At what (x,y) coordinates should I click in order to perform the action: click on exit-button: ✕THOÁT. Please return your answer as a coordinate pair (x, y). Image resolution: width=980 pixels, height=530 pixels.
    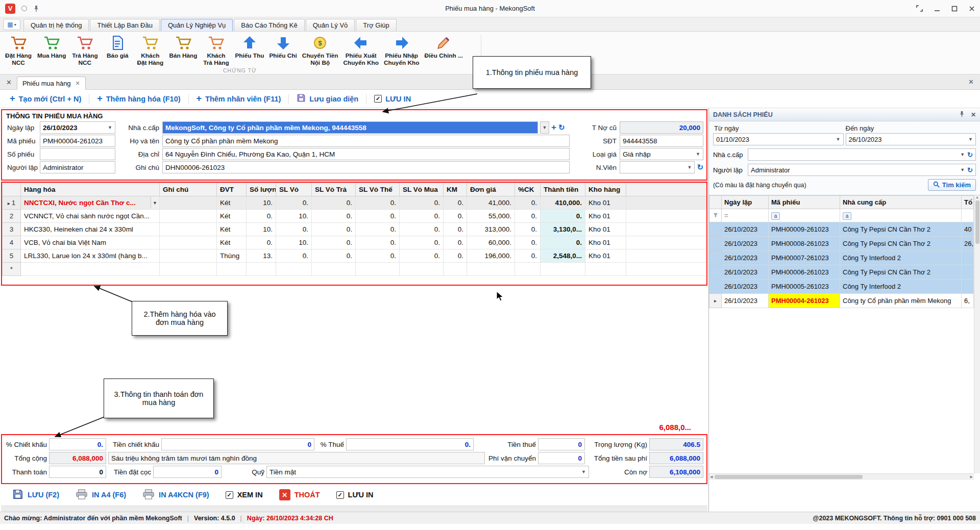
    Looking at the image, I should click on (300, 495).